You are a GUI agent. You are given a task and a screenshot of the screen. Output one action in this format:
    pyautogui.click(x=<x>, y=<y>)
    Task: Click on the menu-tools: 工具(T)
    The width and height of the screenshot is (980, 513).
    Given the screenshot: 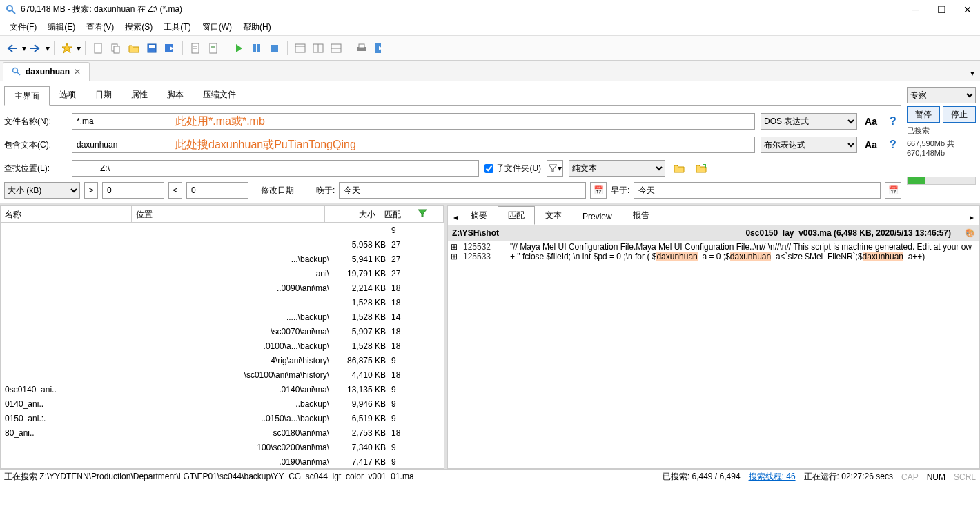 What is the action you would take?
    pyautogui.click(x=177, y=28)
    